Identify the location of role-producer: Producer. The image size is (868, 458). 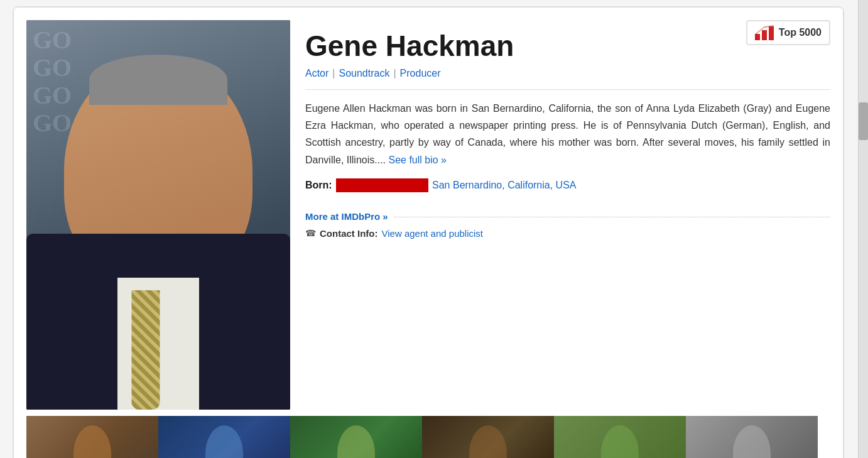
(421, 74).